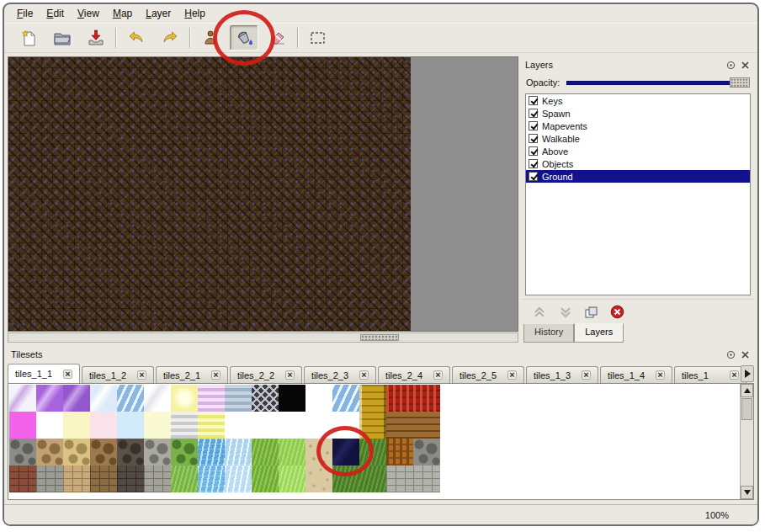  I want to click on raise-layer-button, so click(539, 312).